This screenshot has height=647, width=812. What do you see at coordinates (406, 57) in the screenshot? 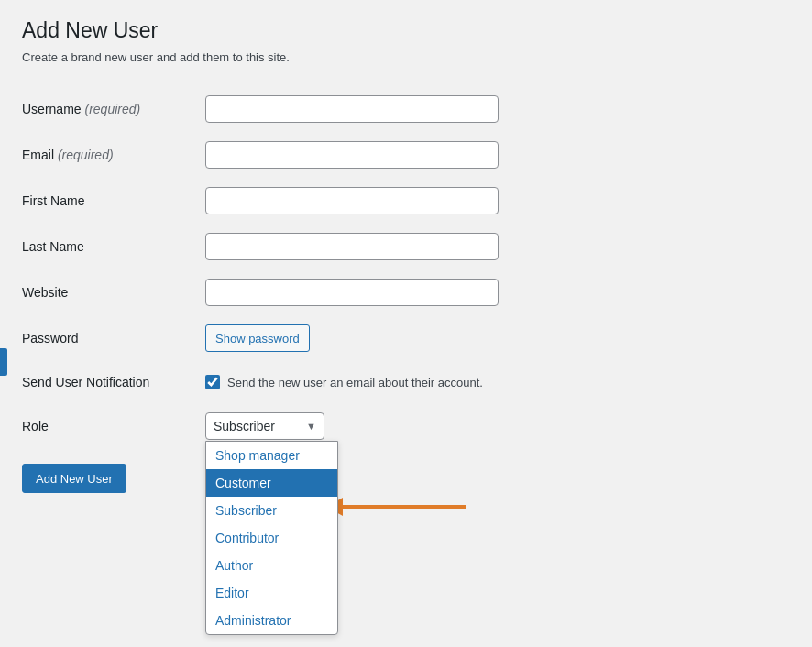
I see `page-subtitle: Create a brand new user and add them to …` at bounding box center [406, 57].